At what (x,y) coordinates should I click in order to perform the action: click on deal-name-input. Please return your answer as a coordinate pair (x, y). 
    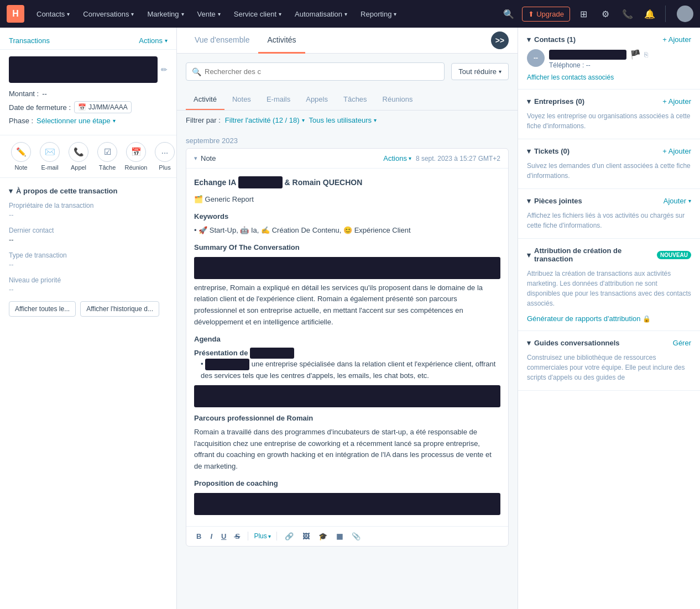
    Looking at the image, I should click on (83, 70).